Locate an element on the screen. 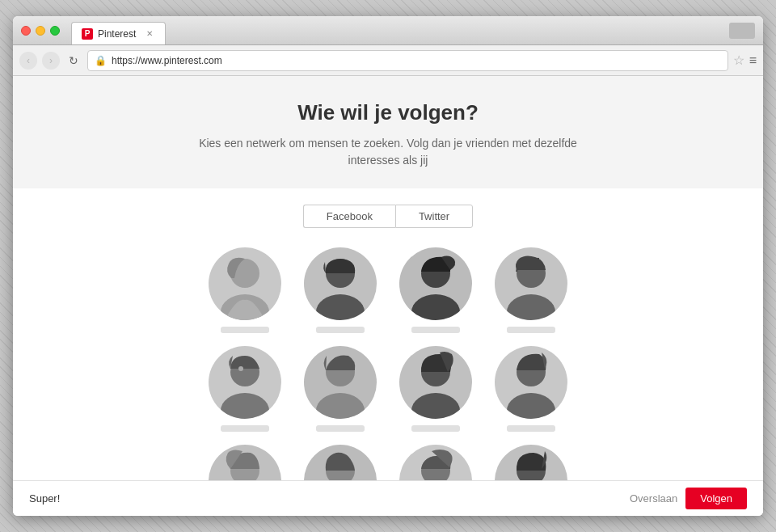 The image size is (776, 532). skip-button: Overslaan is located at coordinates (653, 498).